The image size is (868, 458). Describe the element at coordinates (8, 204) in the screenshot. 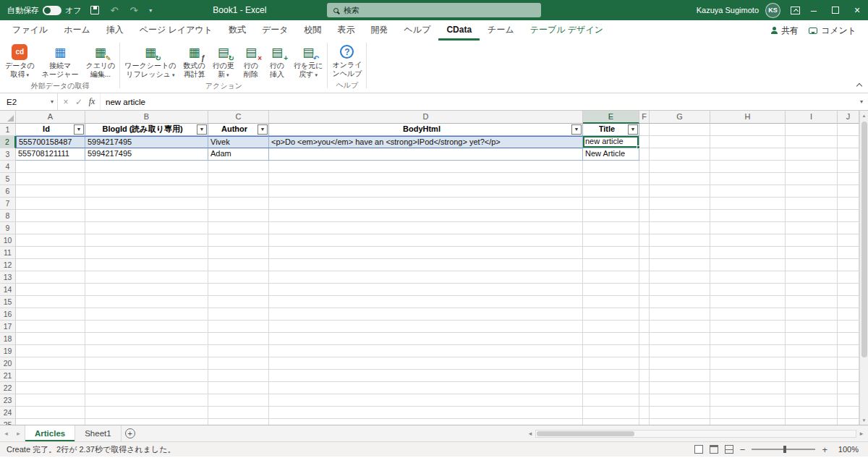

I see `row-header-7: 7` at that location.